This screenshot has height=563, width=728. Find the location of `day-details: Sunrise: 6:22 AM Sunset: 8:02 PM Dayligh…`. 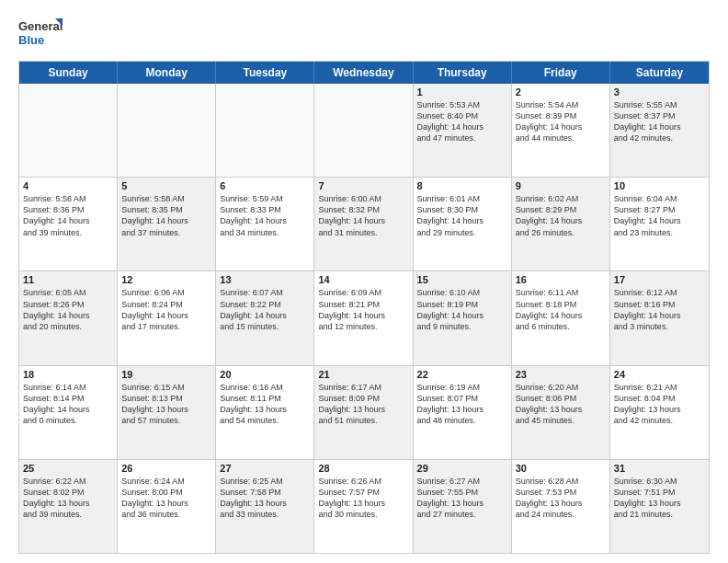

day-details: Sunrise: 6:22 AM Sunset: 8:02 PM Dayligh… is located at coordinates (68, 499).